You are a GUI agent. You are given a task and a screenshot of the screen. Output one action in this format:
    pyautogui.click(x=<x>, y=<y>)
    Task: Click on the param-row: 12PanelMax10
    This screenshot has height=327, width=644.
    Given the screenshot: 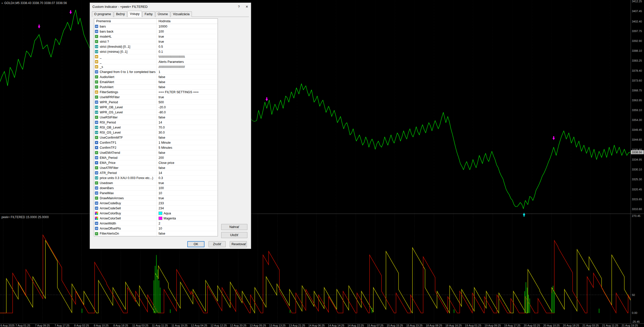 What is the action you would take?
    pyautogui.click(x=156, y=193)
    